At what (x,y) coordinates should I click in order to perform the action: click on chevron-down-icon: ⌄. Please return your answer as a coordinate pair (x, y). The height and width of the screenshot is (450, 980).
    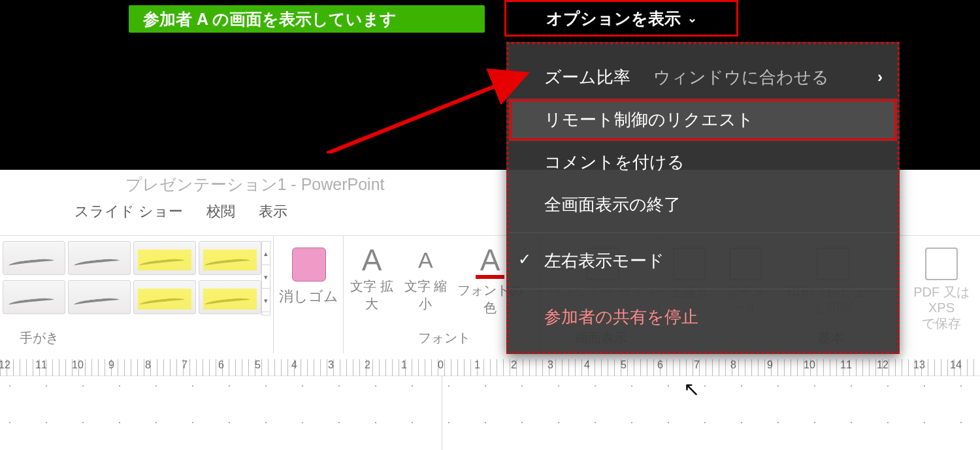
    Looking at the image, I should click on (693, 18).